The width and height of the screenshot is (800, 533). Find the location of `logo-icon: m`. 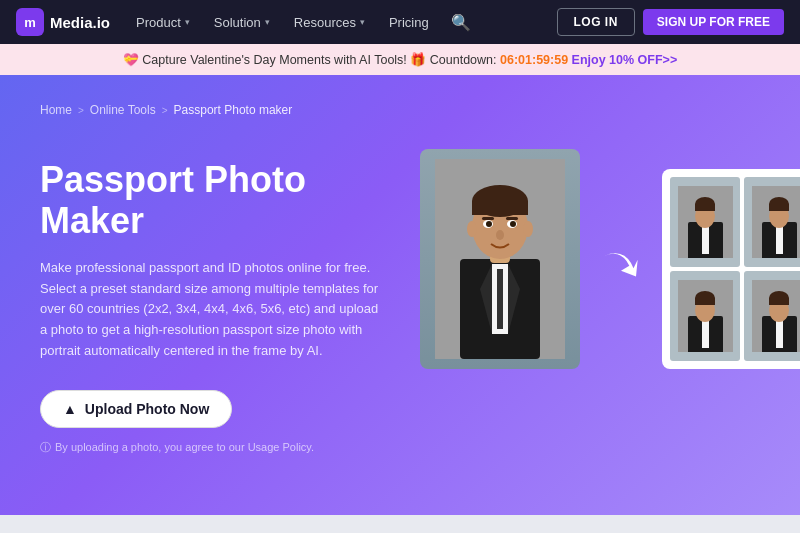

logo-icon: m is located at coordinates (30, 22).